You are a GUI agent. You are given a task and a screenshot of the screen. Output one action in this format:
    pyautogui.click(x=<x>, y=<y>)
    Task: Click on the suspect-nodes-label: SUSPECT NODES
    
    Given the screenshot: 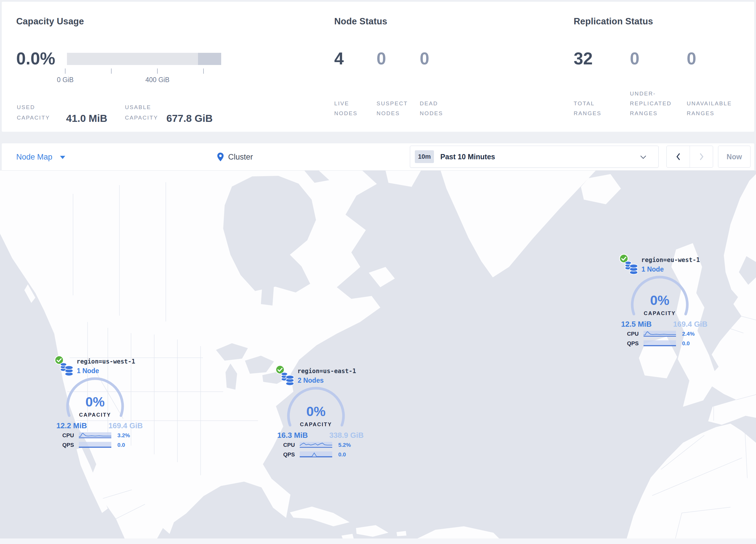 What is the action you would take?
    pyautogui.click(x=392, y=109)
    